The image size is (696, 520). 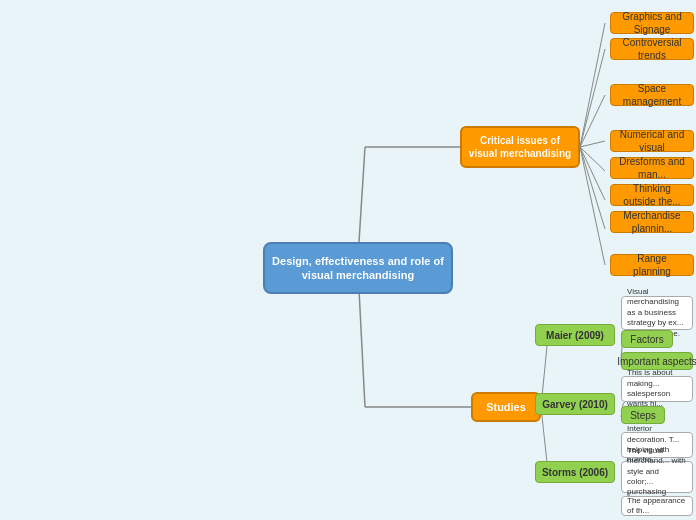 I want to click on right-item-space: Space management, so click(x=652, y=95).